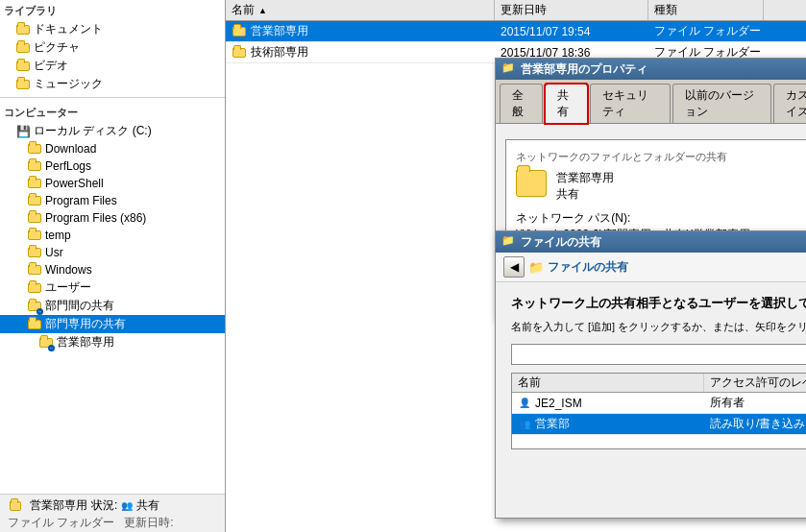  What do you see at coordinates (280, 52) in the screenshot?
I see `file-name-1: 技術部専用` at bounding box center [280, 52].